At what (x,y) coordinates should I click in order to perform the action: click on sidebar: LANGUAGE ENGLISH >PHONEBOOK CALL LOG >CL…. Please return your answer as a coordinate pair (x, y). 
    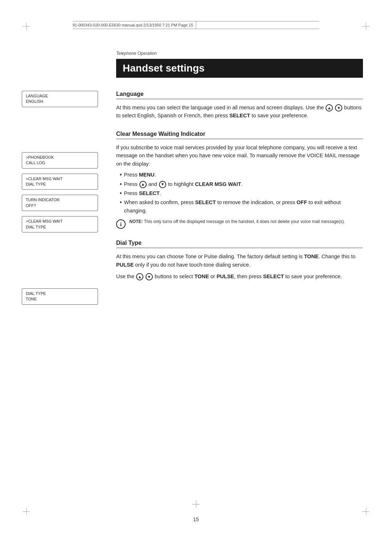
    Looking at the image, I should click on (60, 200).